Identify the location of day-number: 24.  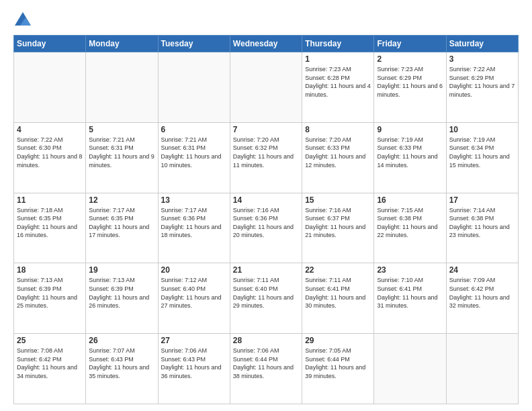
(482, 270).